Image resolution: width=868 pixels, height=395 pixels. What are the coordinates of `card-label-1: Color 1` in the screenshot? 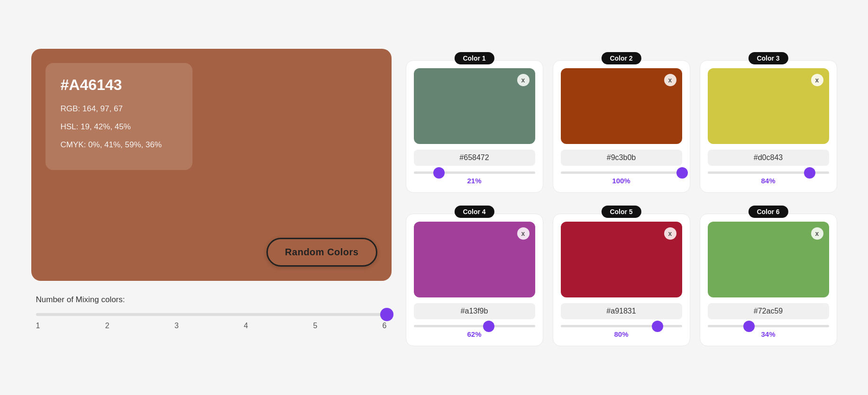 It's located at (474, 58).